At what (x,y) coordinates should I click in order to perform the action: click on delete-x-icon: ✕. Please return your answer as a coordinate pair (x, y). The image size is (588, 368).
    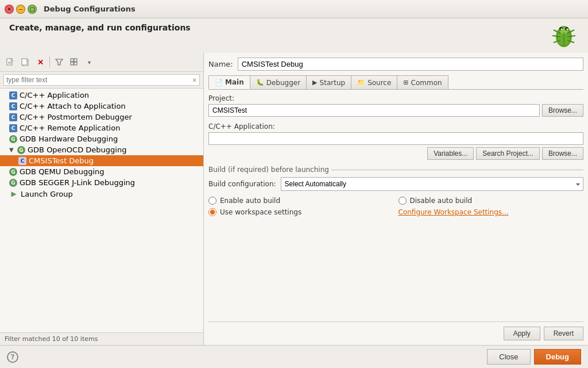
    Looking at the image, I should click on (40, 62).